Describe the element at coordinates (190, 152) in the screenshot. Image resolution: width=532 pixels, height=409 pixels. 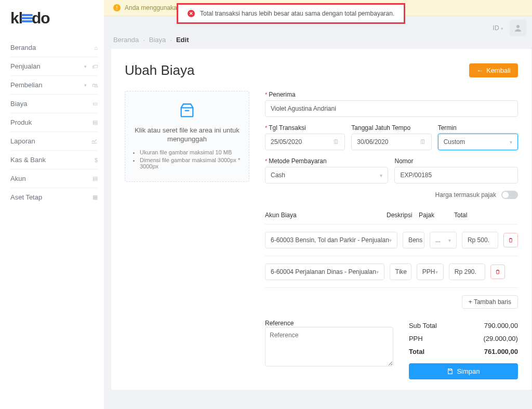
I see `upload-hint: Ukuran file gambar maksimal 10 MB` at that location.